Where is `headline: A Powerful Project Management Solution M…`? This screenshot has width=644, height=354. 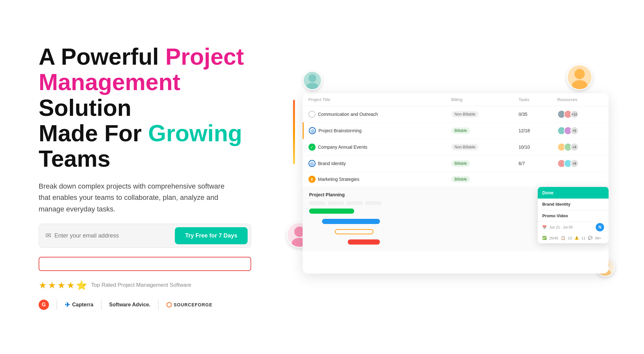
headline: A Powerful Project Management Solution M… is located at coordinates (151, 108).